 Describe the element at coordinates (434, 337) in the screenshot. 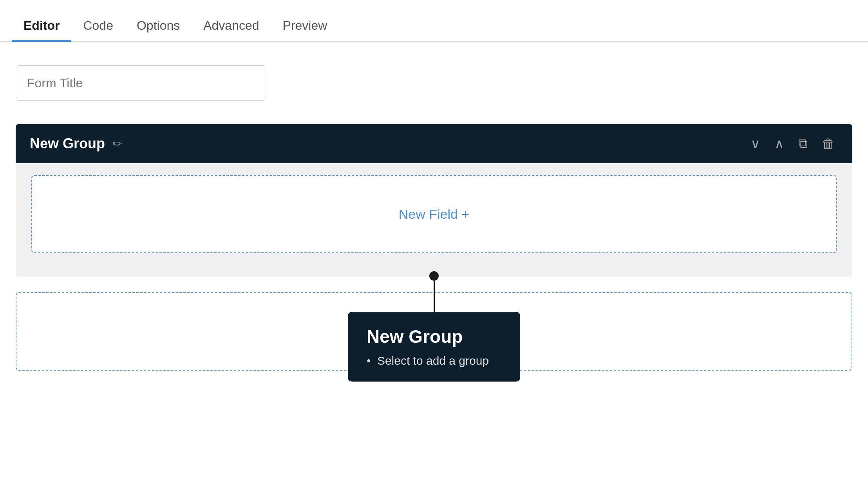

I see `tooltip-title: New Group` at that location.